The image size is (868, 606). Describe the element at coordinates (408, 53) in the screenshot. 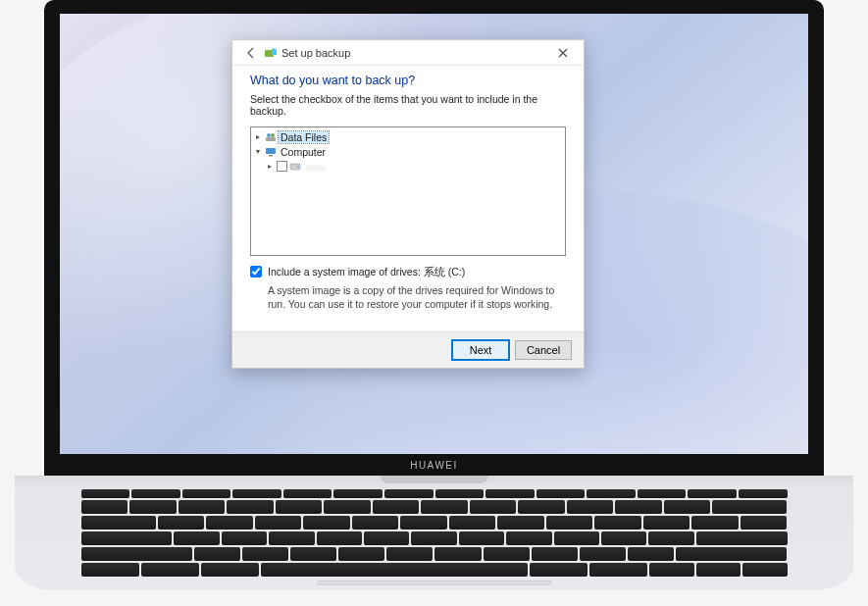

I see `titlebar: Set up backup` at that location.